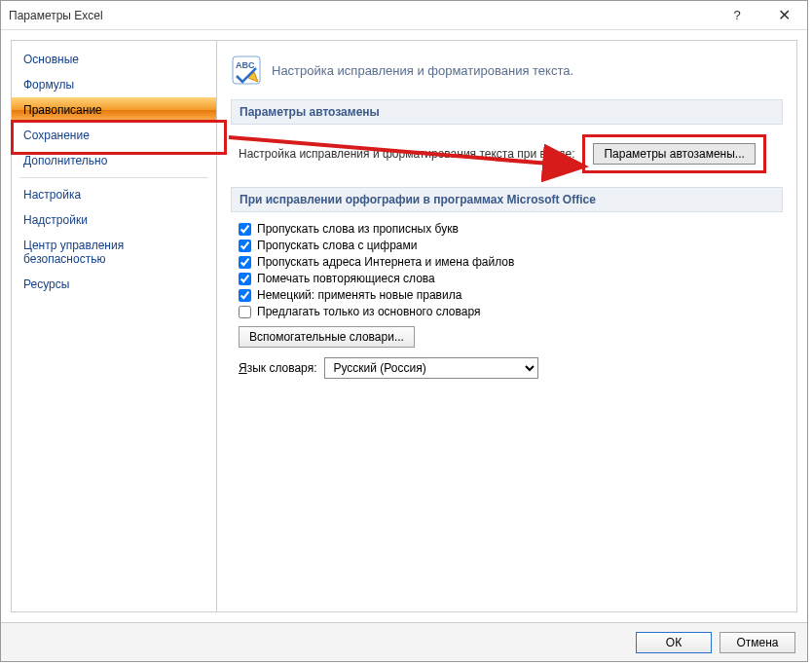 This screenshot has width=812, height=665. What do you see at coordinates (114, 177) in the screenshot?
I see `sidebar-separator` at bounding box center [114, 177].